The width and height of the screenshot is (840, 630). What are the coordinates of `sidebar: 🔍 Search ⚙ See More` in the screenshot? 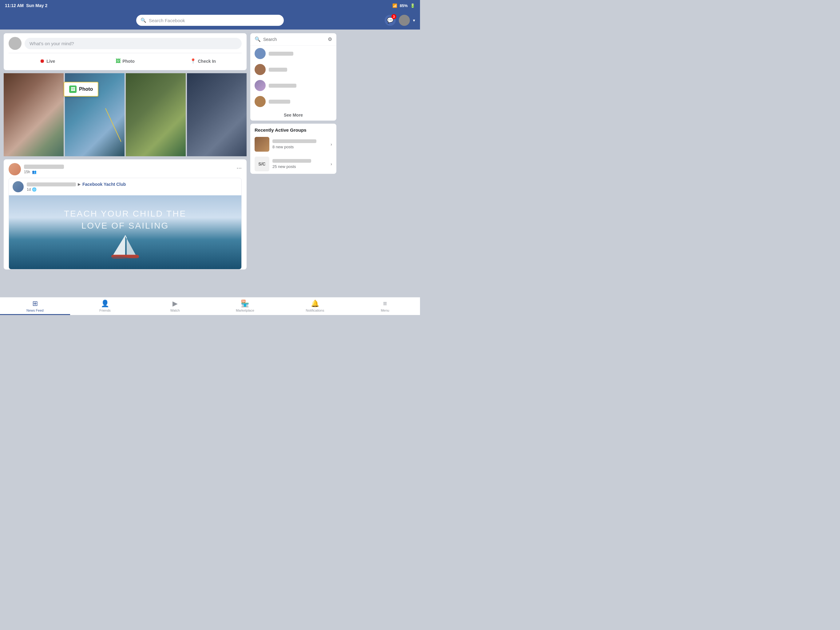 It's located at (293, 165).